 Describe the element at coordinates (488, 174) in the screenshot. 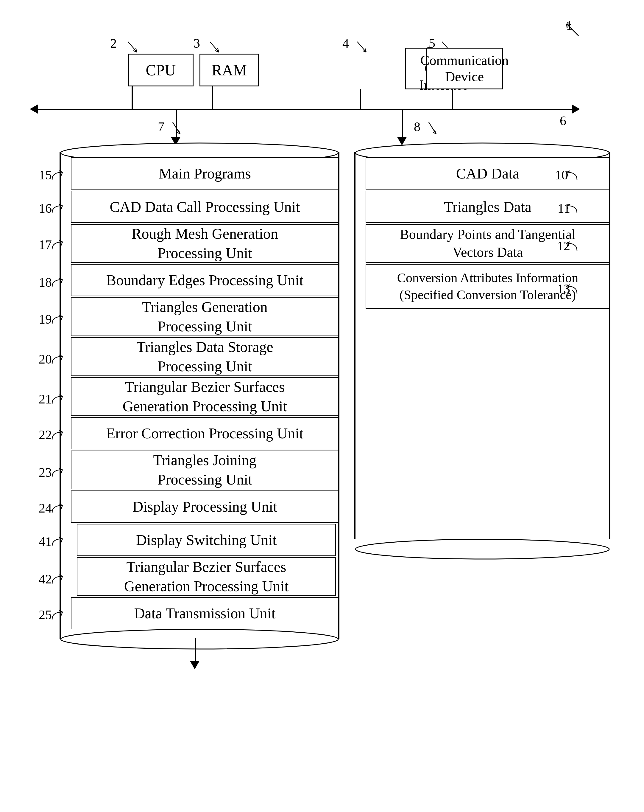

I see `module-10-label: CAD Data` at that location.